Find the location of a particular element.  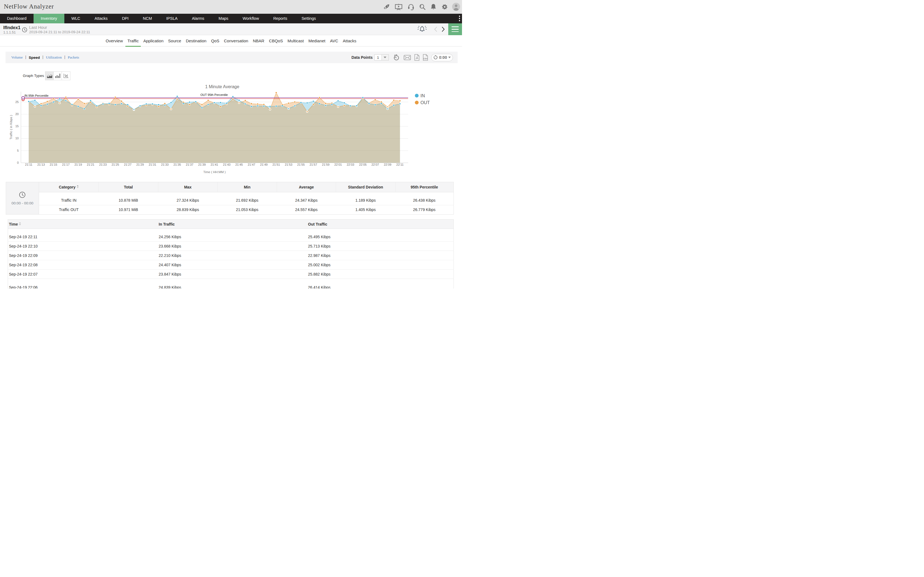

svg-text: 21:23 is located at coordinates (103, 165).